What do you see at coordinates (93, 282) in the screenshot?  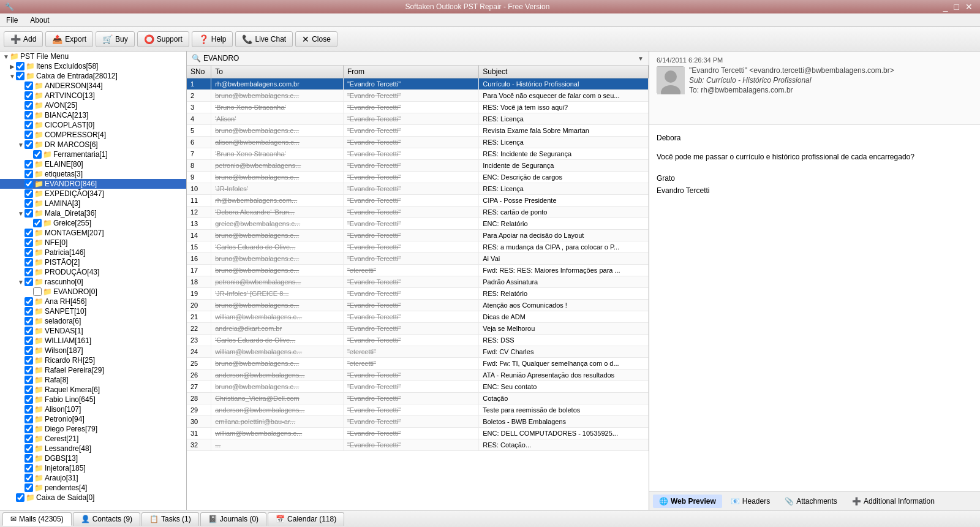 I see `sidebar-item-rascunho: ▼📁rascunho[0]` at bounding box center [93, 282].